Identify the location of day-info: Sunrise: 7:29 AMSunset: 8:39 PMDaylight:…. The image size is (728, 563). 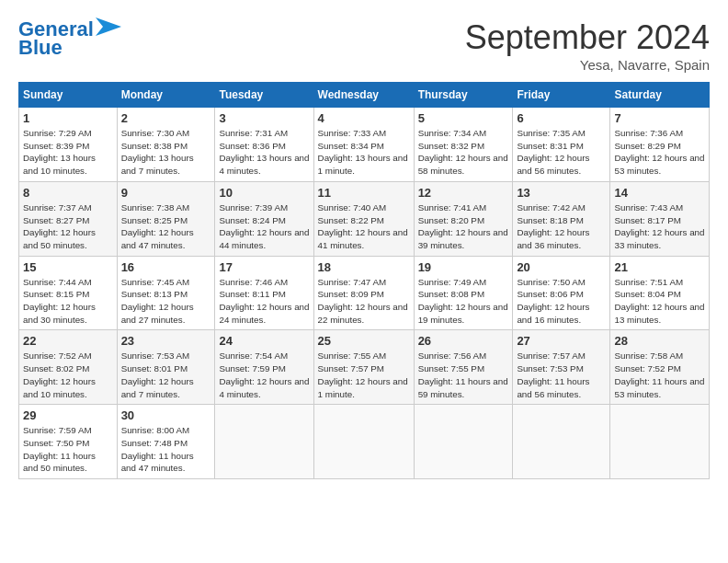
(59, 152).